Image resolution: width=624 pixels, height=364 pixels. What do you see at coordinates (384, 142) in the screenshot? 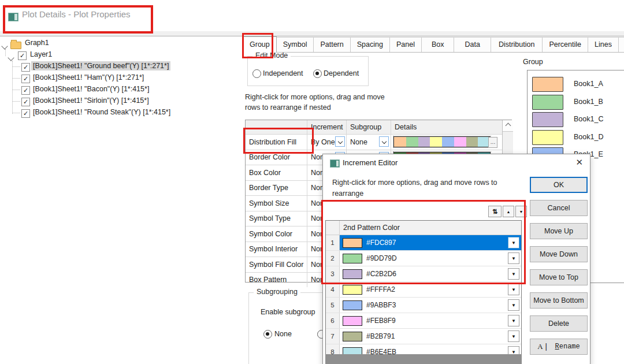
I see `subgroup-dropdown` at bounding box center [384, 142].